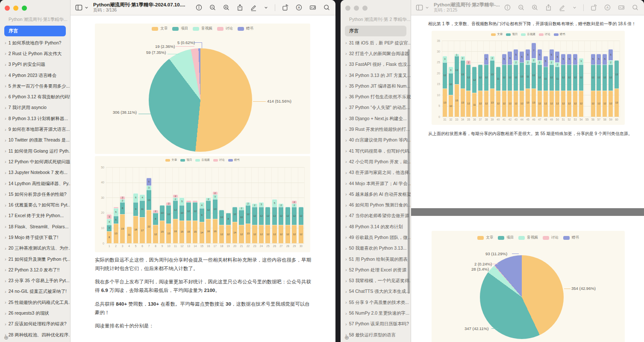  I want to click on sidebar-item: ›46 如何用 Python 预测日食的..., so click(376, 205).